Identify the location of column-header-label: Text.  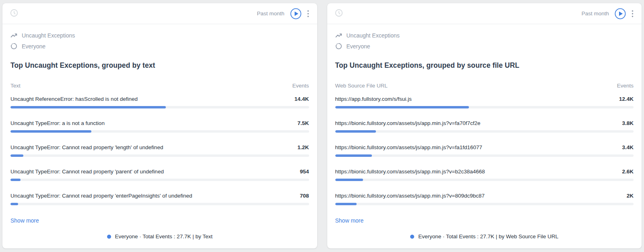
(15, 85).